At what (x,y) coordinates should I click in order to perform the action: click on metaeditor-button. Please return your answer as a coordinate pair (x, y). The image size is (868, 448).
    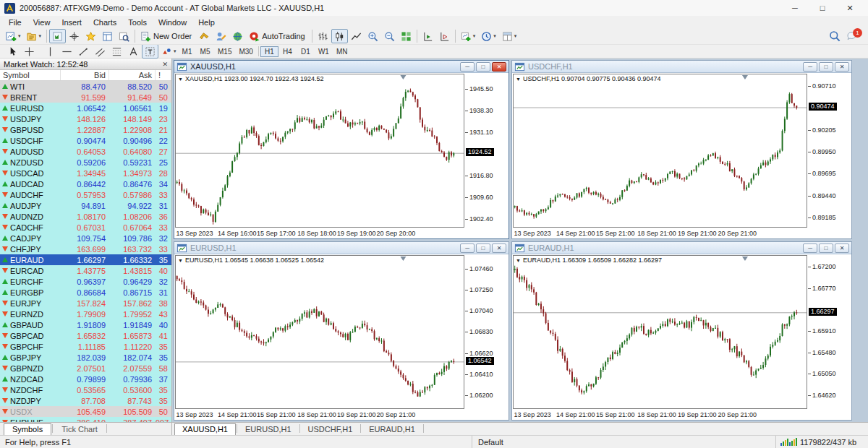
    Looking at the image, I should click on (221, 36).